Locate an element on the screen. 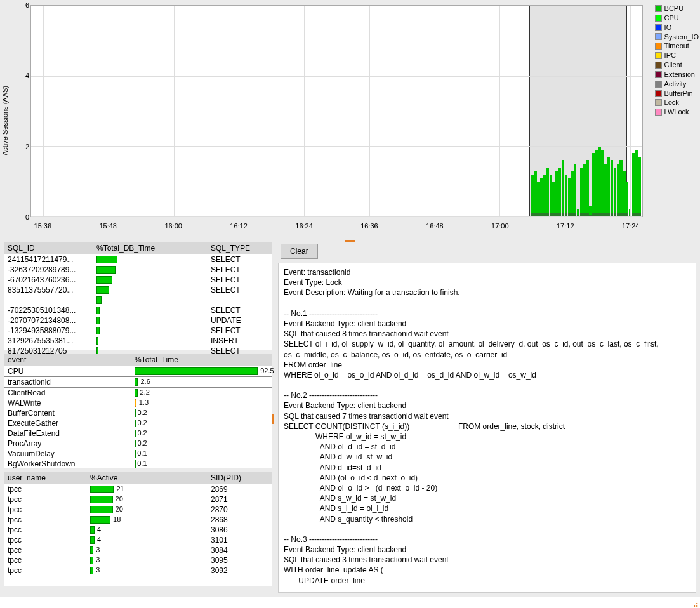  chart-legend: BCPUCPUIOSystem_IOTimeoutIPCClientExtens… is located at coordinates (677, 60).